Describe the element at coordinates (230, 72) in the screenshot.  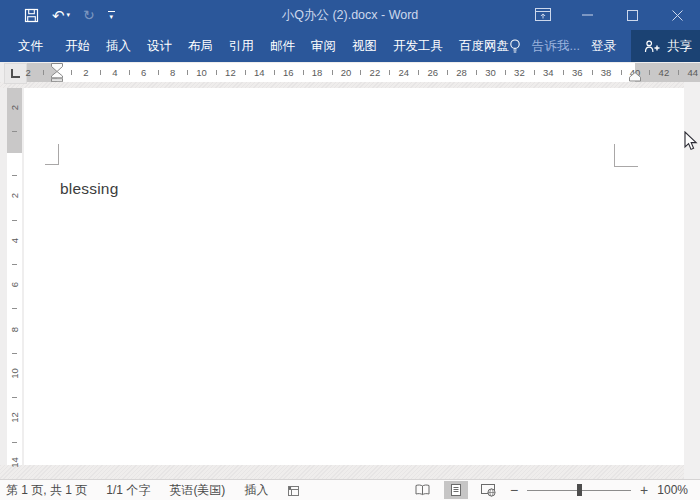
I see `hruler-number: 12` at that location.